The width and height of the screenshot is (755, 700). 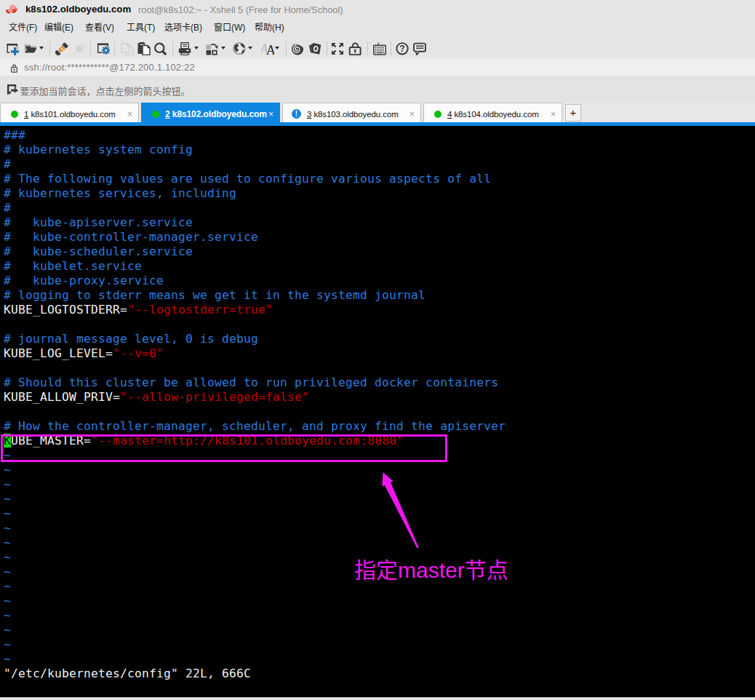 I want to click on comment-text: # kube-controller-manager.service, so click(x=131, y=237).